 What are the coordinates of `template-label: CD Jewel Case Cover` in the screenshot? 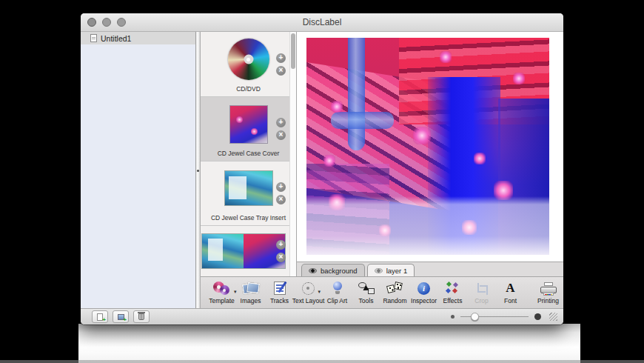 It's located at (249, 153).